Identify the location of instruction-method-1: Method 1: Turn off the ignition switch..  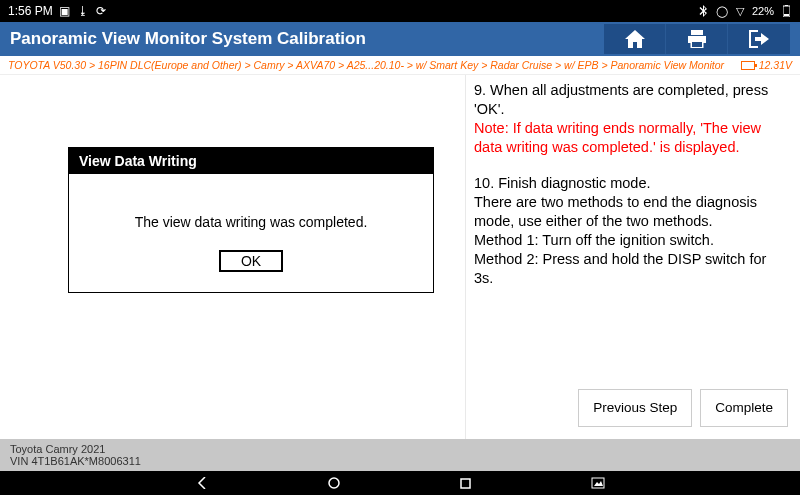
(631, 240).